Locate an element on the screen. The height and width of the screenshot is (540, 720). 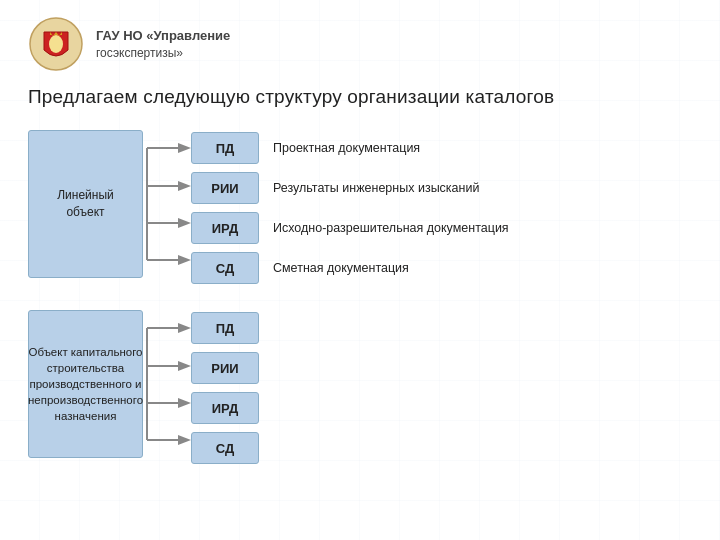
doc-box-rii: РИИ is located at coordinates (225, 188).